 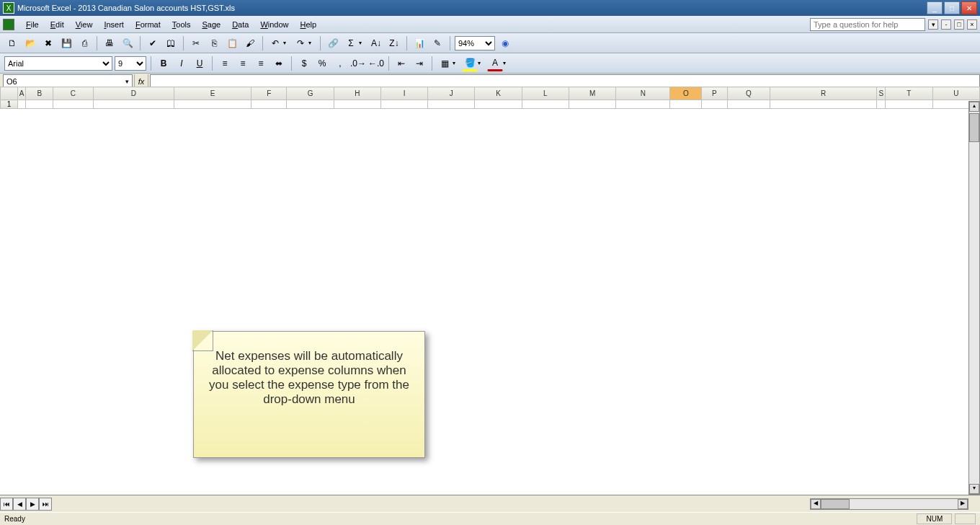 I want to click on fill-dropdown-icon: ▾, so click(x=481, y=63).